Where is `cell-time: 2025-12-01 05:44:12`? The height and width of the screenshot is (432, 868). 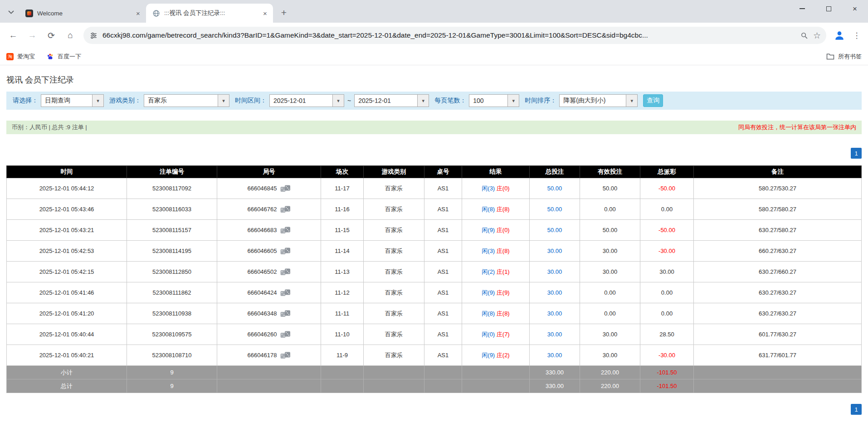
cell-time: 2025-12-01 05:44:12 is located at coordinates (67, 189).